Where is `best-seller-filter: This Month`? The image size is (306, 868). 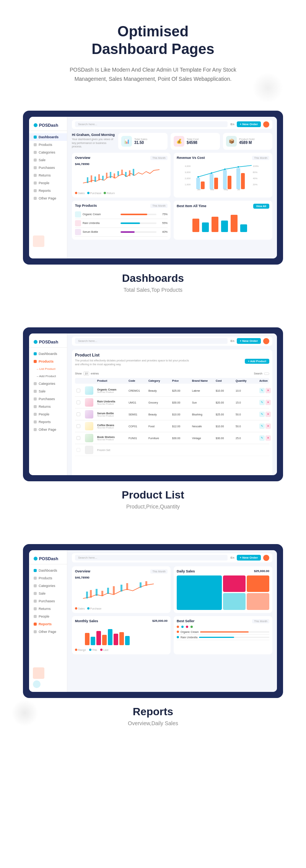 best-seller-filter: This Month is located at coordinates (261, 621).